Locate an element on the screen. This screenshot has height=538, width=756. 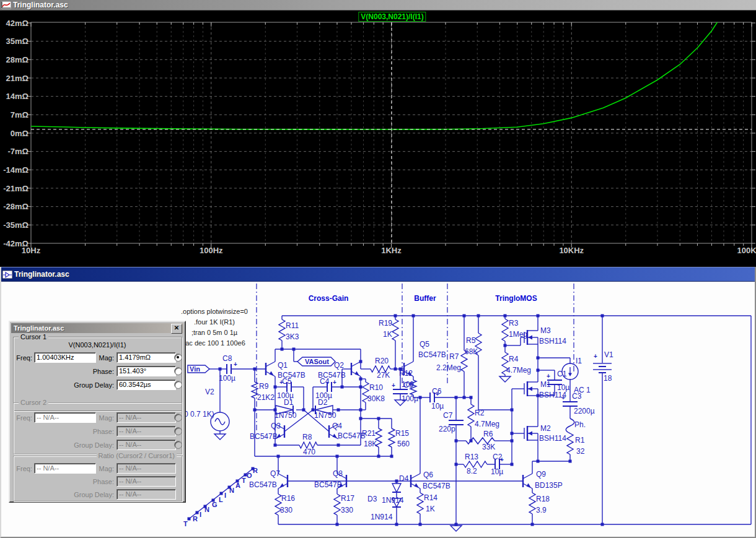
trace-title: V(N003,N021)/I(I1) is located at coordinates (392, 17).